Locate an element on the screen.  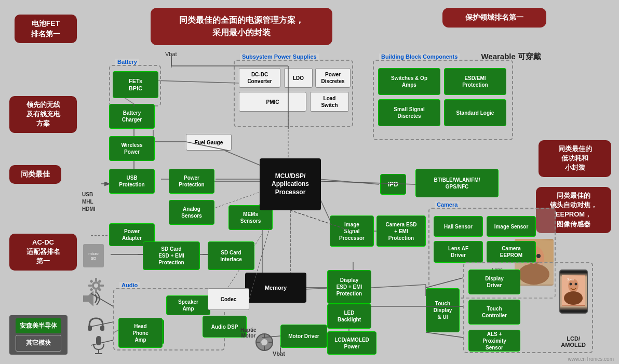
lens-af-block: Lens AFDriver is located at coordinates (458, 252).